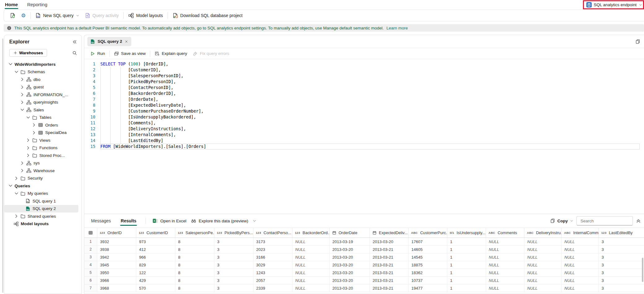  Describe the element at coordinates (156, 273) in the screenshot. I see `cell: 122` at that location.